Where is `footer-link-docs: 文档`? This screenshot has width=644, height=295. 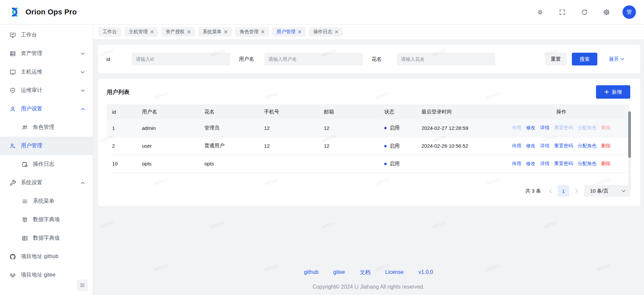 footer-link-docs: 文档 is located at coordinates (365, 273).